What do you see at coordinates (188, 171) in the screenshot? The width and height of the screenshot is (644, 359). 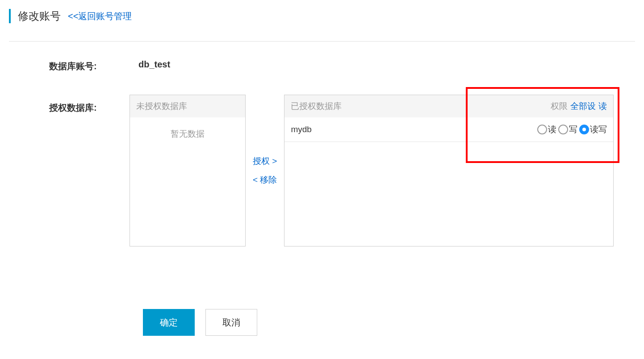 I see `unauthorized-panel: 未授权数据库 暂无数据` at bounding box center [188, 171].